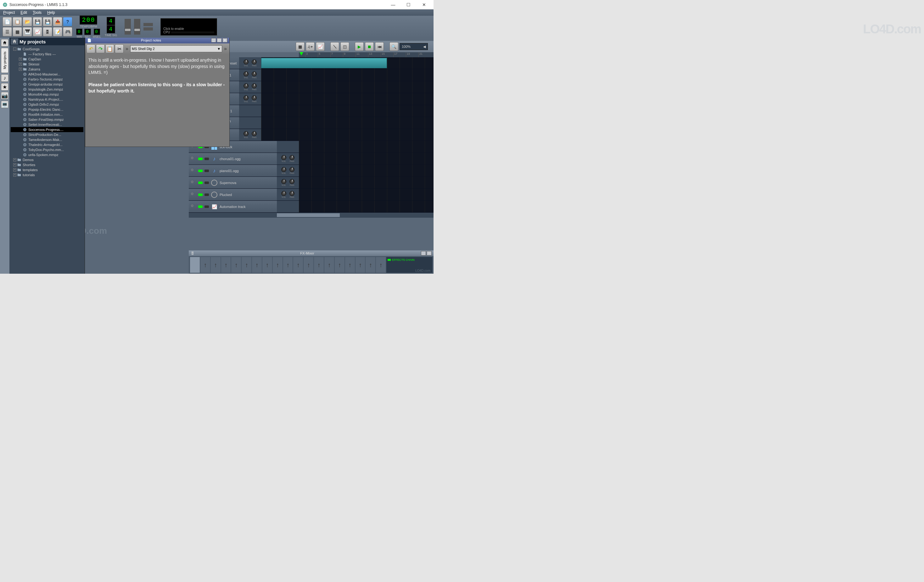 The width and height of the screenshot is (924, 582). I want to click on tree-item: StrictProduction-De..., so click(47, 135).